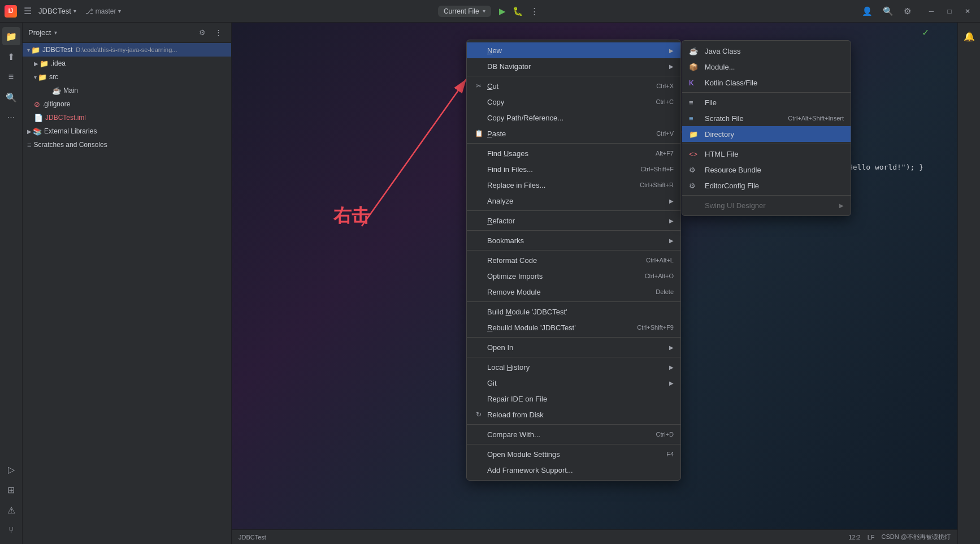  What do you see at coordinates (106, 11) in the screenshot?
I see `branch-name: master` at bounding box center [106, 11].